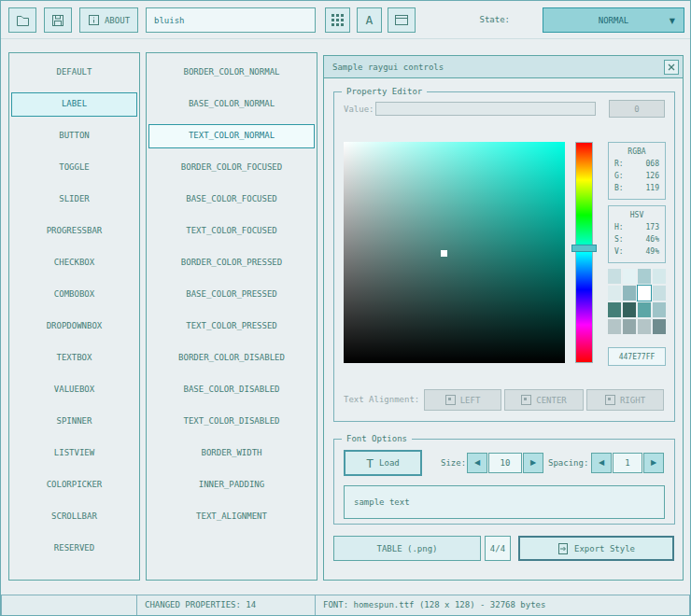  What do you see at coordinates (232, 422) in the screenshot?
I see `property-item-text_color_disabled: TEXT_COLOR_DISABLED` at bounding box center [232, 422].